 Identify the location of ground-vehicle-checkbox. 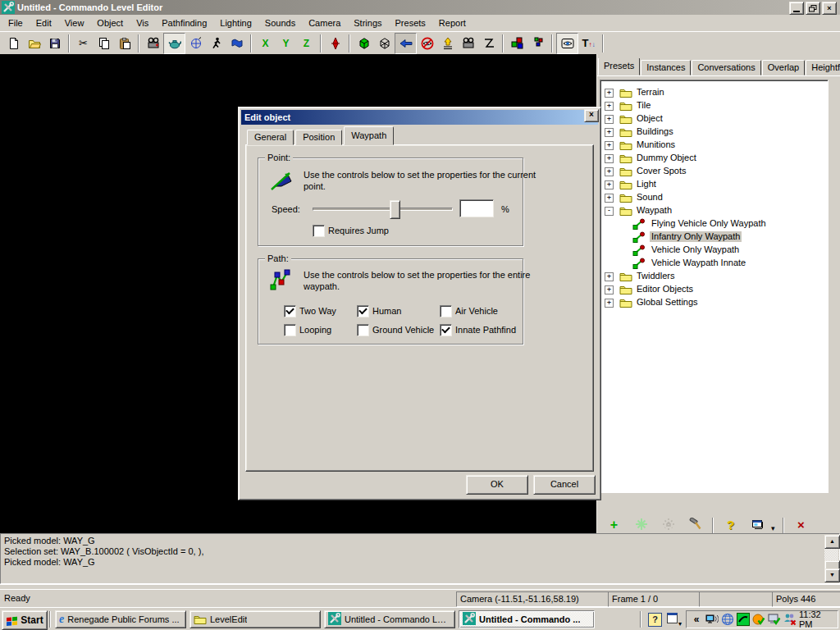
(363, 330).